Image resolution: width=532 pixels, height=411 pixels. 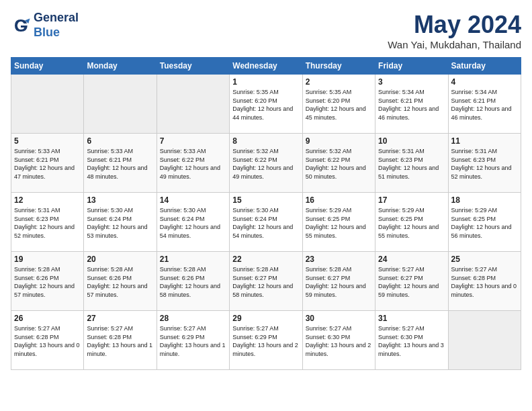 What do you see at coordinates (48, 222) in the screenshot?
I see `calendar-cell: 12Sunrise: 5:31 AMSunset: 6:23 PMDayligh…` at bounding box center [48, 222].